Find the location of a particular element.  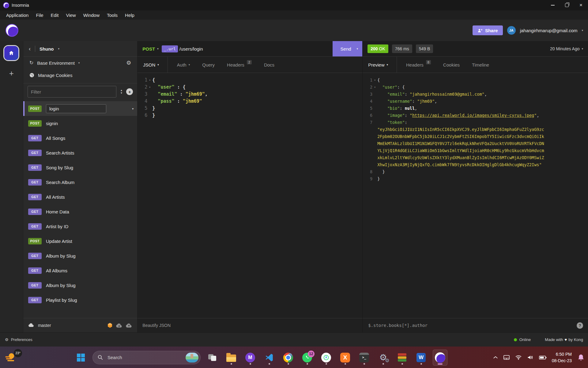

line-number: 6 is located at coordinates (142, 115).